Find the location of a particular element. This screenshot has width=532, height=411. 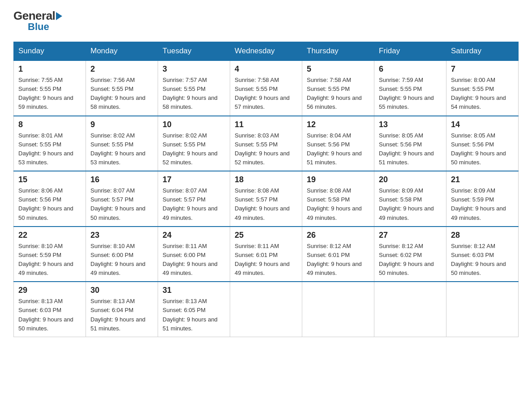

table-row: 25Sunrise: 8:11 AMSunset: 6:01 PMDayligh… is located at coordinates (266, 254).